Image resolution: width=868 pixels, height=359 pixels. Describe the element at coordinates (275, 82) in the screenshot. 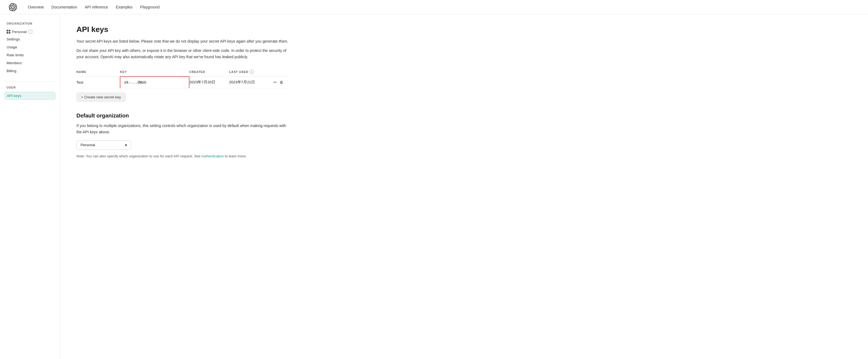

I see `edit-icon: ✏` at that location.